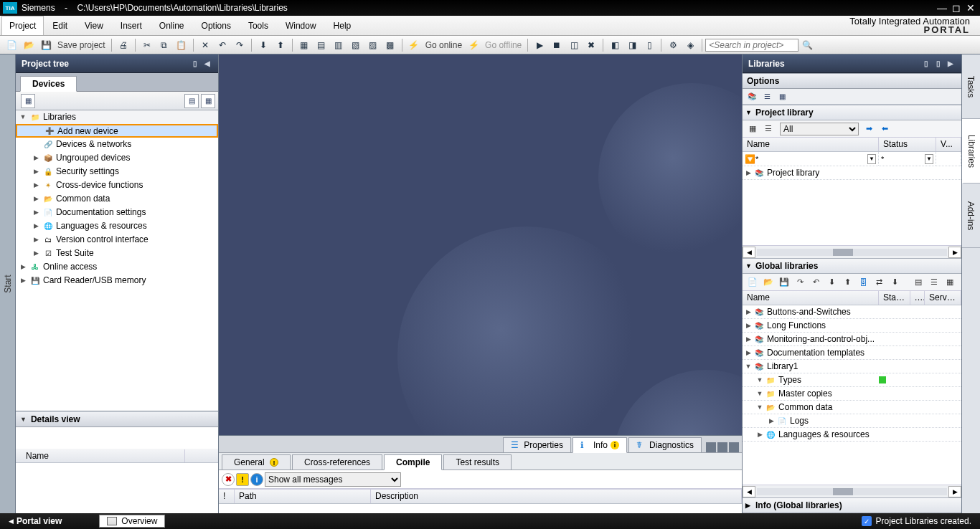 The width and height of the screenshot is (980, 529). Describe the element at coordinates (82, 45) in the screenshot. I see `save-project-label: Save project` at that location.